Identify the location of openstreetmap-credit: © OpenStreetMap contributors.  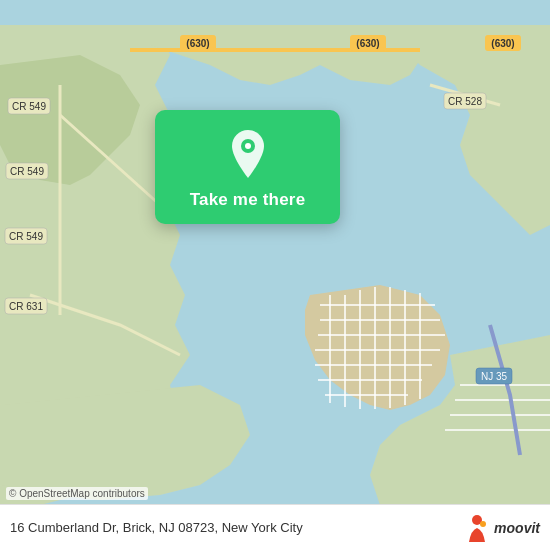
(77, 494).